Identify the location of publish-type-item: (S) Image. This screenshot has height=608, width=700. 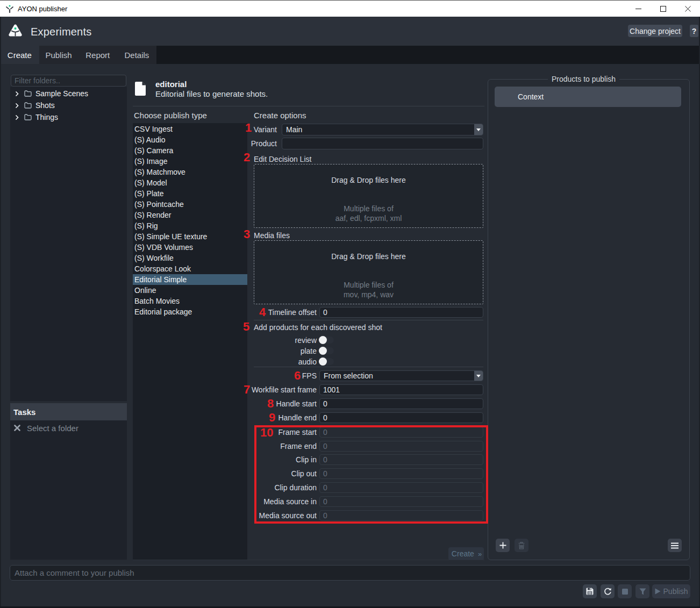
(190, 161).